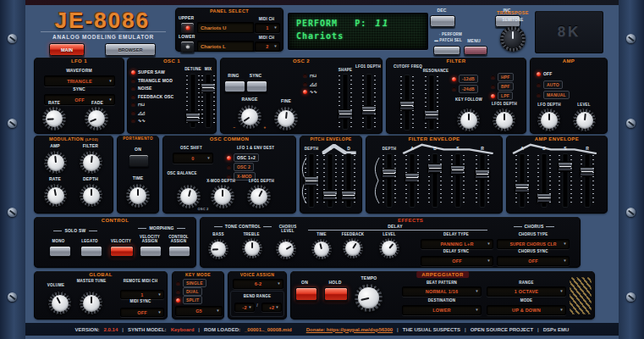  What do you see at coordinates (225, 27) in the screenshot?
I see `upper-patch-field: Chariots U` at bounding box center [225, 27].